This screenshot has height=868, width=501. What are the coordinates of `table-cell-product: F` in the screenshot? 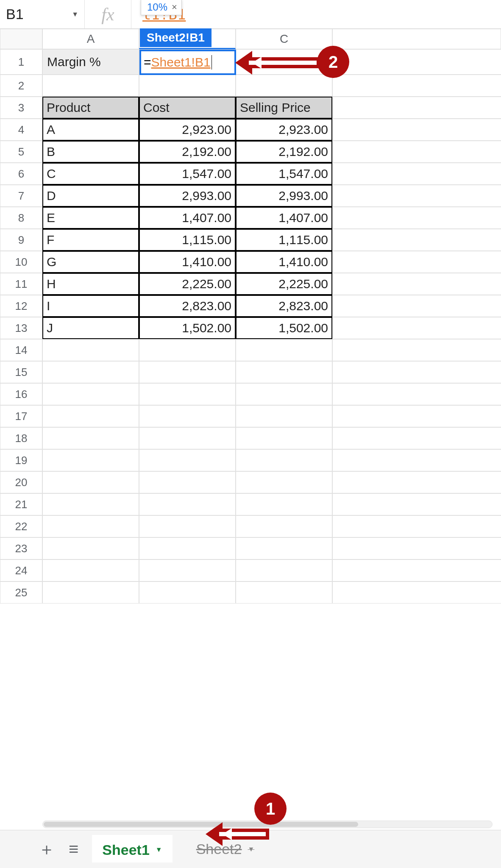 It's located at (91, 240).